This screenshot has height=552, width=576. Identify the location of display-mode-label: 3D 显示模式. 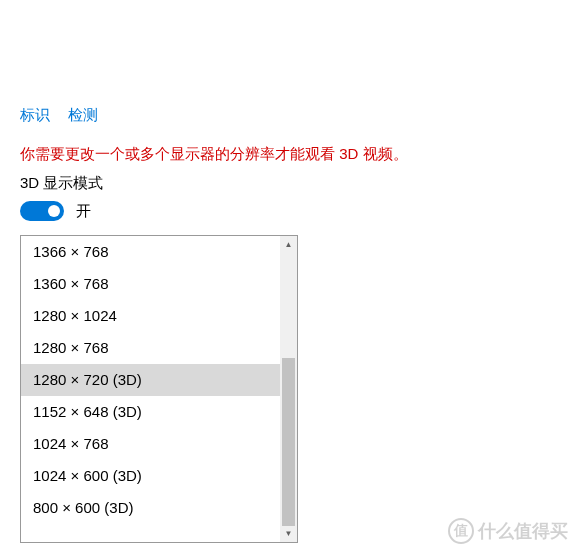
(288, 184).